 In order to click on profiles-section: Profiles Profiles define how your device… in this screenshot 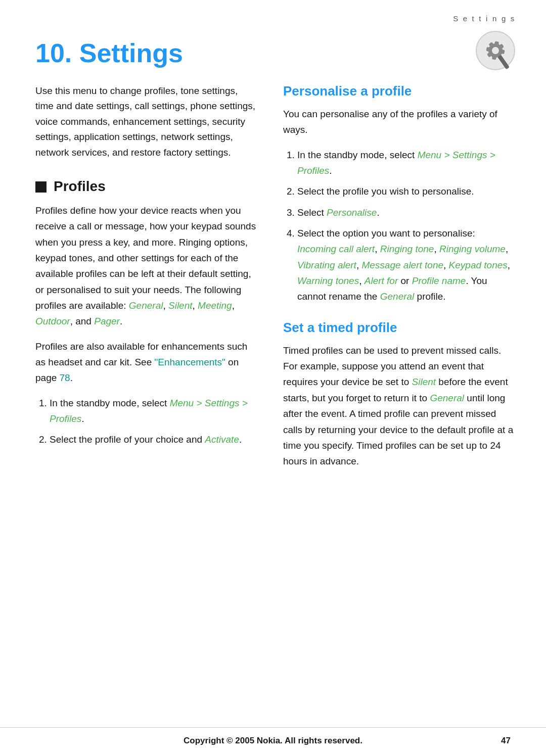, I will do `click(147, 313)`.